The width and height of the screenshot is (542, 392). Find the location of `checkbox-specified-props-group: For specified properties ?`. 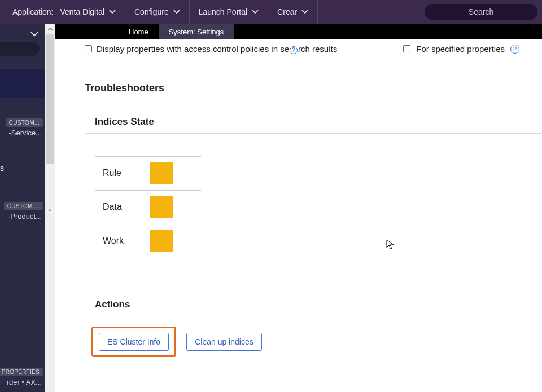

checkbox-specified-props-group: For specified properties ? is located at coordinates (461, 49).